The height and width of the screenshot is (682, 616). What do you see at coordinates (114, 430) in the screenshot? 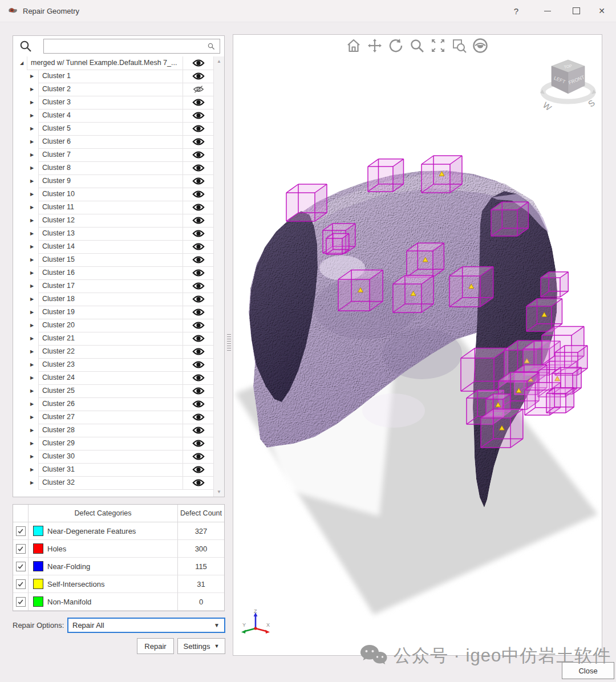
I see `tree-row-cluster-28: ▶Cluster 28` at bounding box center [114, 430].